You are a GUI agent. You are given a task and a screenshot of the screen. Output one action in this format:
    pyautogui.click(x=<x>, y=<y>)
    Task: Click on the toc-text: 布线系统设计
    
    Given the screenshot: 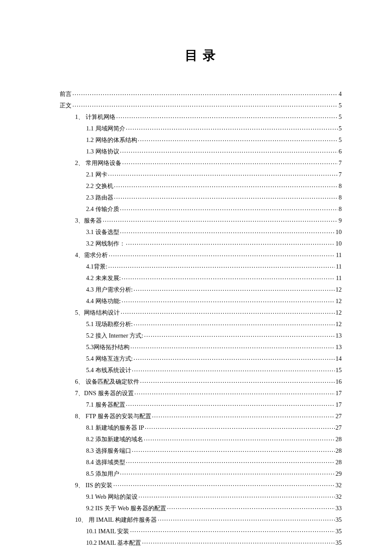 What is the action you would take?
    pyautogui.click(x=112, y=370)
    